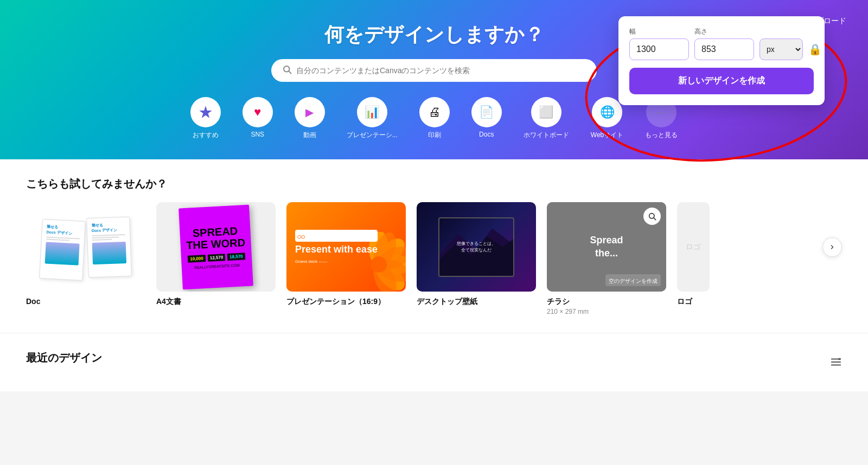 The width and height of the screenshot is (868, 465). Describe the element at coordinates (546, 118) in the screenshot. I see `sidebar-item-whiteboard: ⬜ ホワイトボード` at that location.